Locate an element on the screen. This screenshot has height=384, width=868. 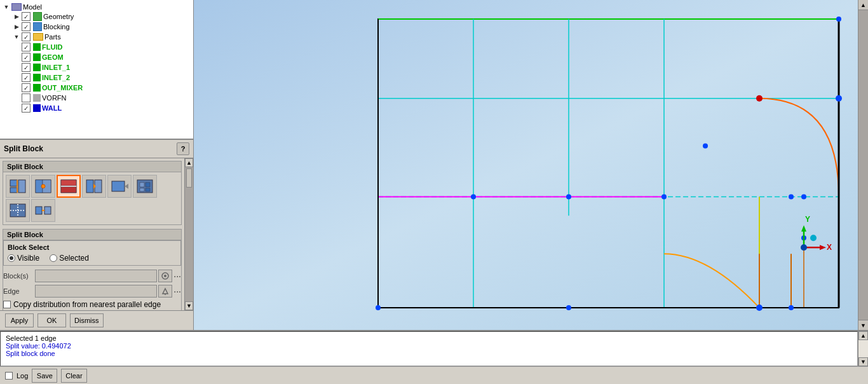
log-scroll-down: ▼ is located at coordinates (863, 362).